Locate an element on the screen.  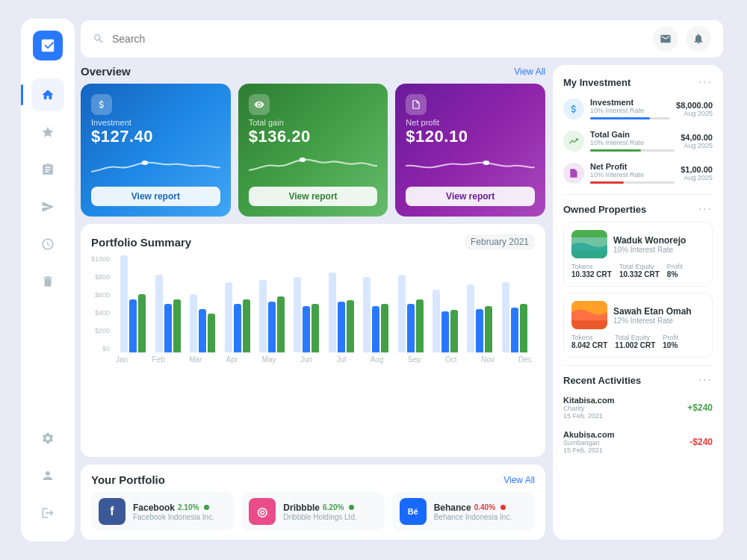
portfolio-summary-header: Portfolio Summary February 2021 is located at coordinates (313, 242).